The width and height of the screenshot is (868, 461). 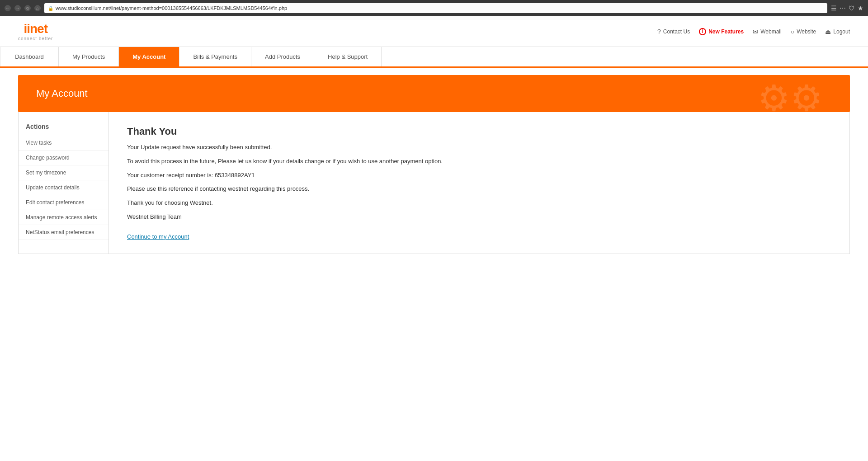 What do you see at coordinates (722, 32) in the screenshot?
I see `new-features-link: i New Features` at bounding box center [722, 32].